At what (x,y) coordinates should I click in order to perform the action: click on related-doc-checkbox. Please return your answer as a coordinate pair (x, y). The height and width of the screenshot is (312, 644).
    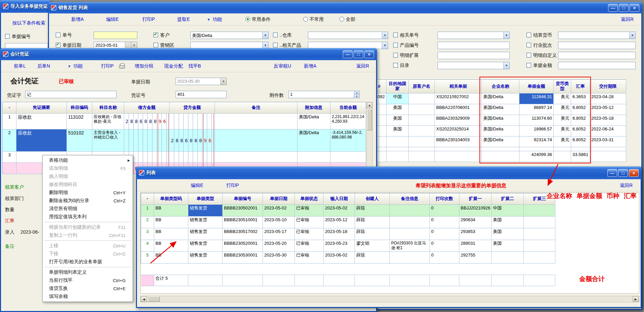
    Looking at the image, I should click on (396, 35).